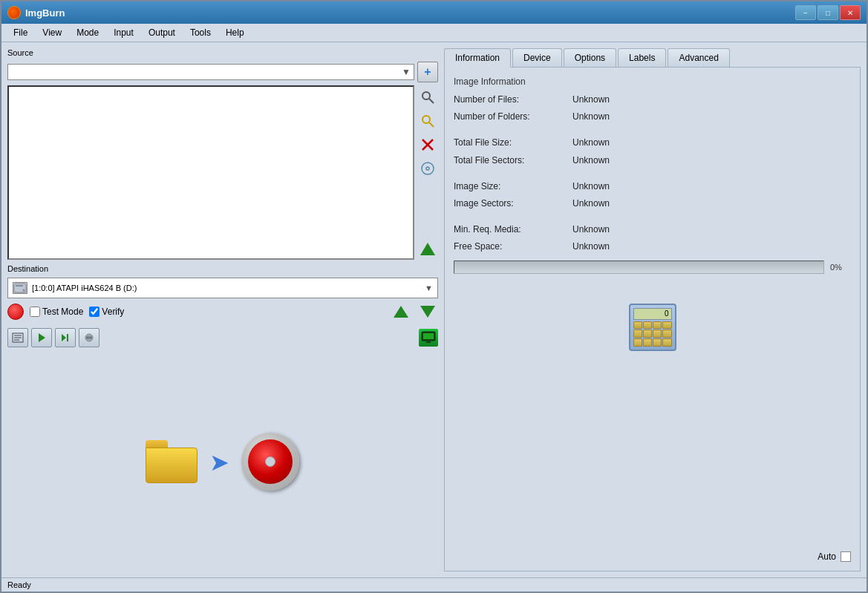 The image size is (868, 593). What do you see at coordinates (846, 557) in the screenshot?
I see `auto-checkbox` at bounding box center [846, 557].